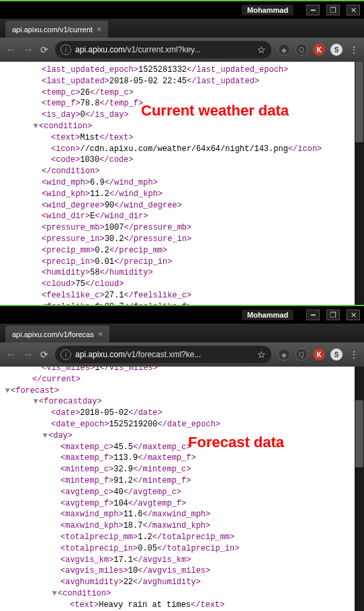 This screenshot has width=364, height=611. What do you see at coordinates (182, 50) in the screenshot?
I see `address-bar: ← → ⟳ i api.apixu.com/v1/current.xml?key…` at bounding box center [182, 50].